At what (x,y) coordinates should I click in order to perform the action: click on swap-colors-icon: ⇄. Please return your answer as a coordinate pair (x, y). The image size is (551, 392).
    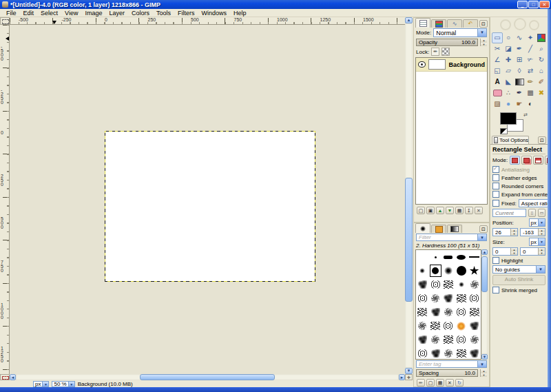
    Looking at the image, I should click on (526, 115).